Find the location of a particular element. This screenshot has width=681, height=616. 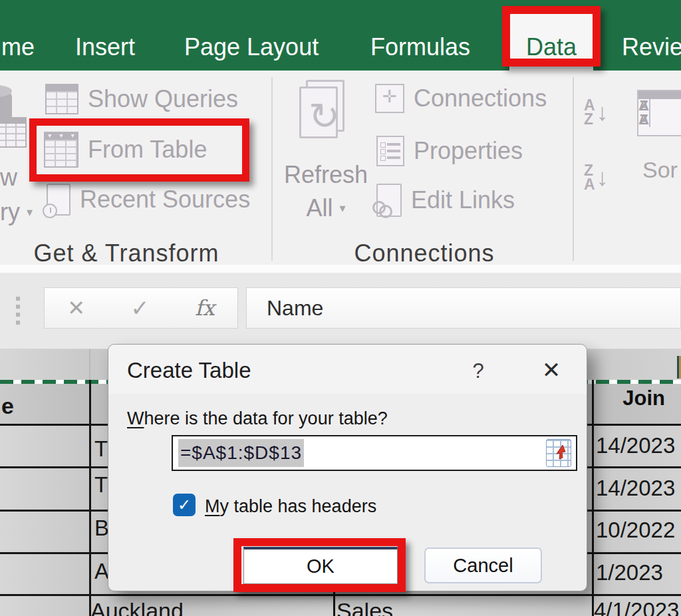

sort-ascending-button: A Z ↓ is located at coordinates (596, 112).